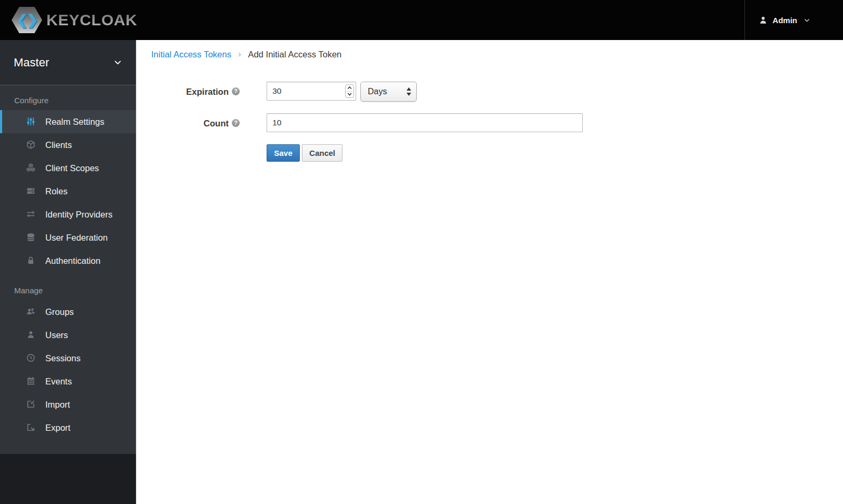  Describe the element at coordinates (350, 91) in the screenshot. I see `number-stepper` at that location.